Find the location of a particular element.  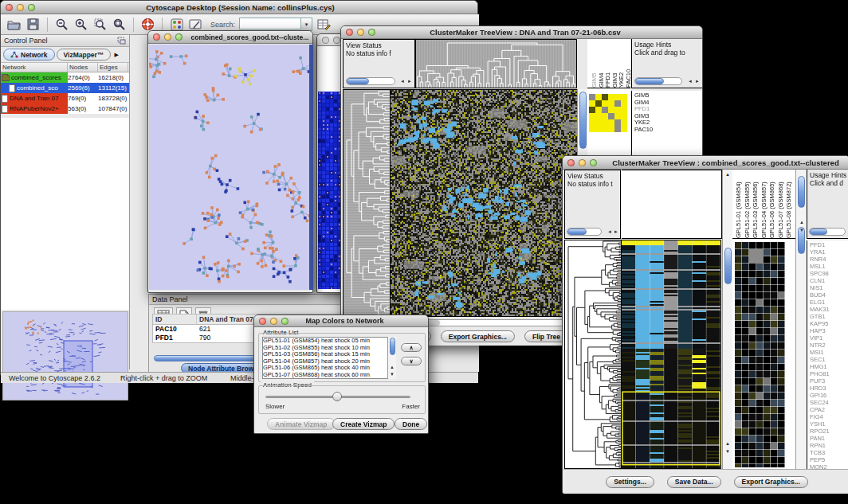

tv2-gene-label: TCB3 is located at coordinates (829, 452).